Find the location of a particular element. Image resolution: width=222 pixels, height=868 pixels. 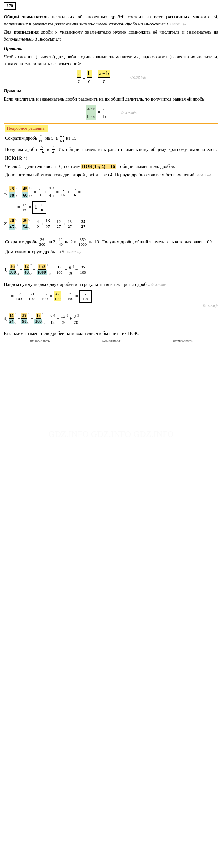

theory-italic-1: разложения знаменателей каждой дроби на … is located at coordinates (112, 24).